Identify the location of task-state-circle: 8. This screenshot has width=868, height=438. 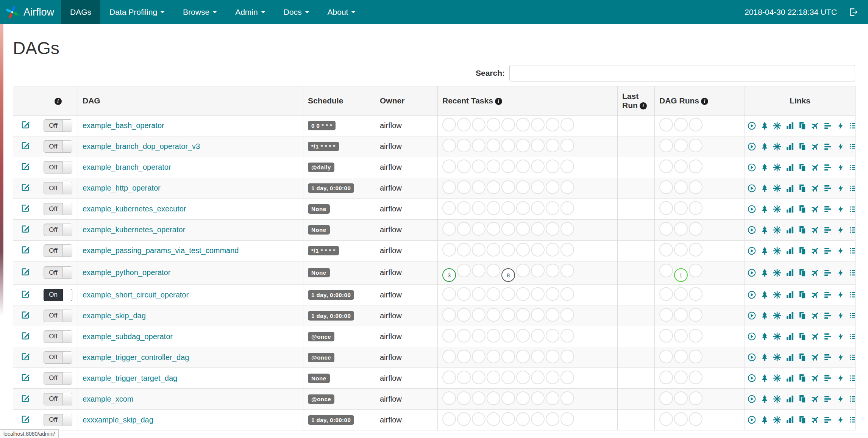
(508, 275).